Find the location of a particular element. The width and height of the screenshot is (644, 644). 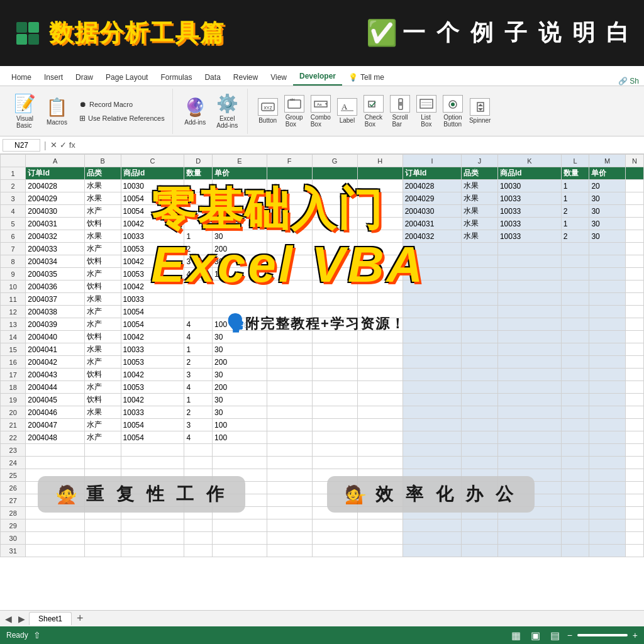

col-k-header: K is located at coordinates (530, 161).